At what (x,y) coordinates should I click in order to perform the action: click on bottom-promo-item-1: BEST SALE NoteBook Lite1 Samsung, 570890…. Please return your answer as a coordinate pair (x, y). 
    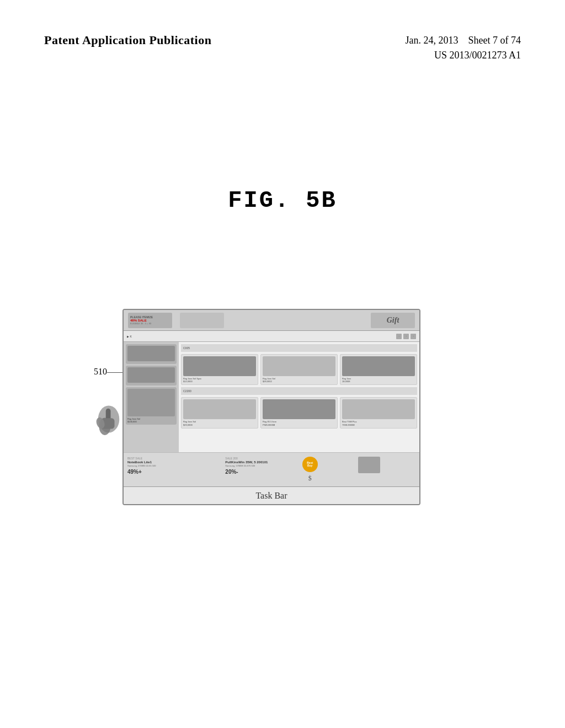
    Looking at the image, I should click on (173, 465).